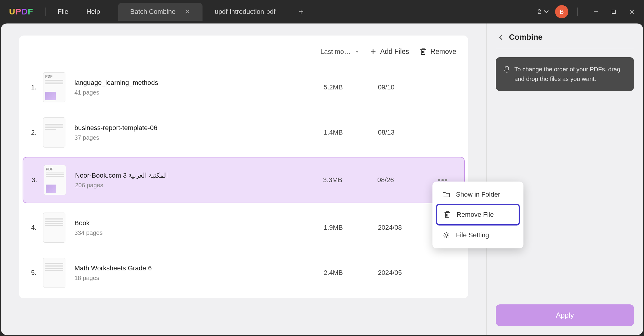  I want to click on dropdown-triangle-icon, so click(357, 52).